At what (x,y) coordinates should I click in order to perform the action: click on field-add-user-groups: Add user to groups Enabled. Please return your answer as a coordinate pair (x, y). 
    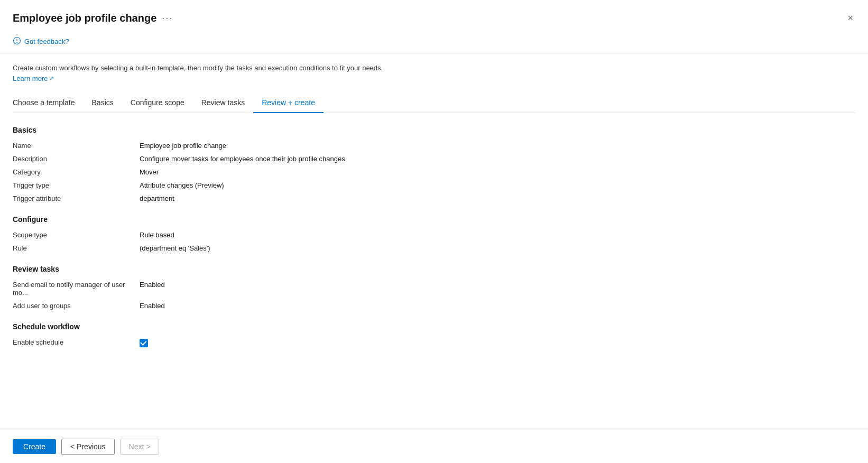
    Looking at the image, I should click on (434, 305).